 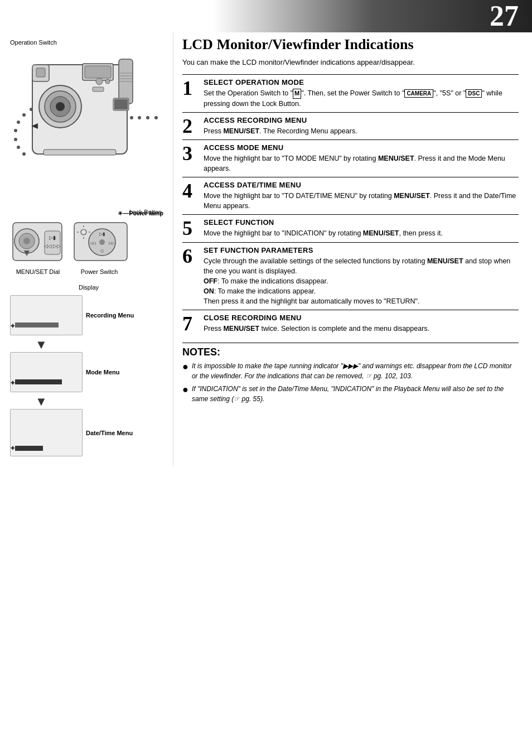 I want to click on bottom-devices-row: ▷▮ ◁◁ ▷▷ ▷▮, so click(x=89, y=243).